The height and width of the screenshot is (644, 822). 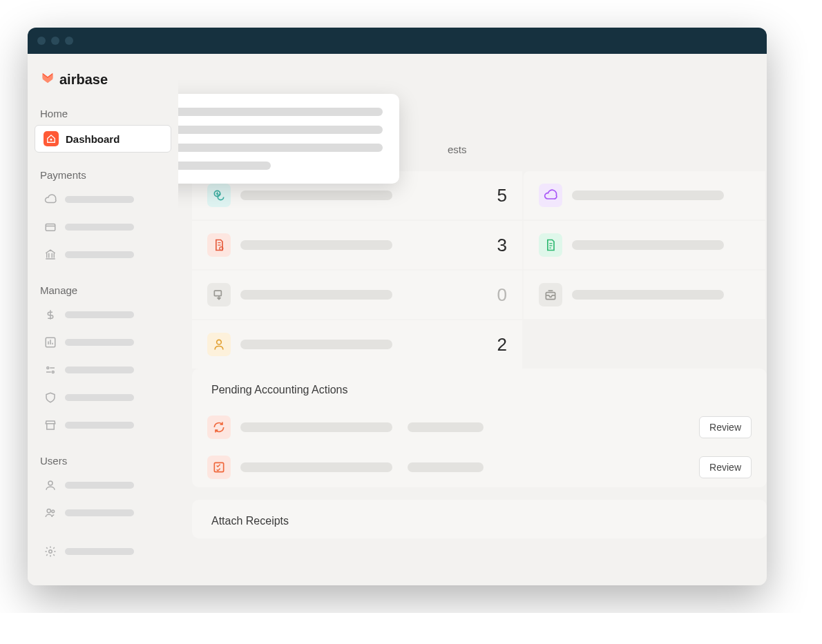 What do you see at coordinates (219, 195) in the screenshot?
I see `money-refresh-icon` at bounding box center [219, 195].